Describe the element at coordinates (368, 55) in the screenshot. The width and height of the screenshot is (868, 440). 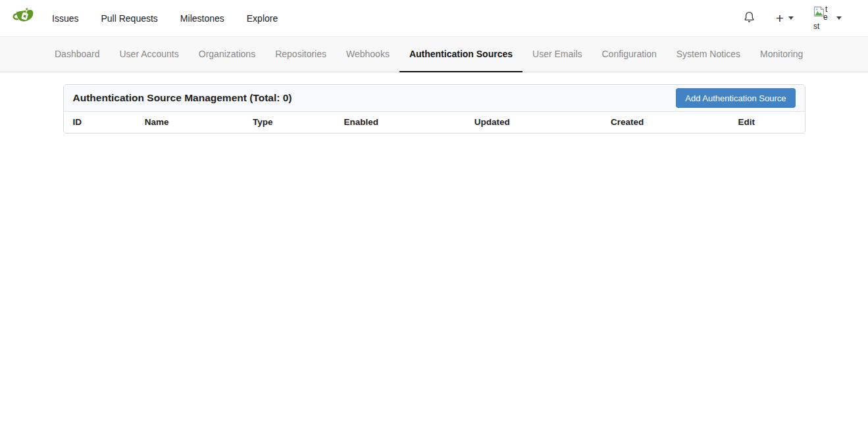
I see `tab-webhooks: Webhooks` at that location.